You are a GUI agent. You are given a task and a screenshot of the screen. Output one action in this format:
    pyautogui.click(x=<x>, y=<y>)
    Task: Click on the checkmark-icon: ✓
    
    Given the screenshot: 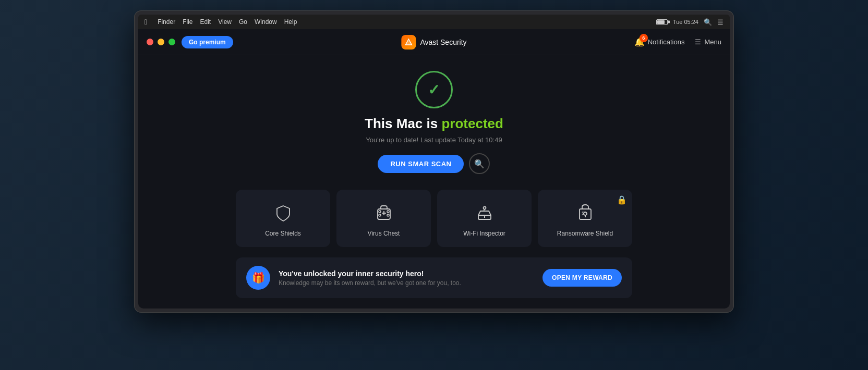 What is the action you would take?
    pyautogui.click(x=434, y=90)
    